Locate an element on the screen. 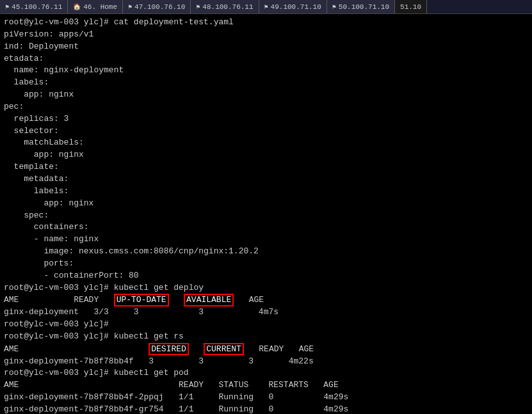 The height and width of the screenshot is (414, 532). line-11: matchLabels: is located at coordinates (266, 143).